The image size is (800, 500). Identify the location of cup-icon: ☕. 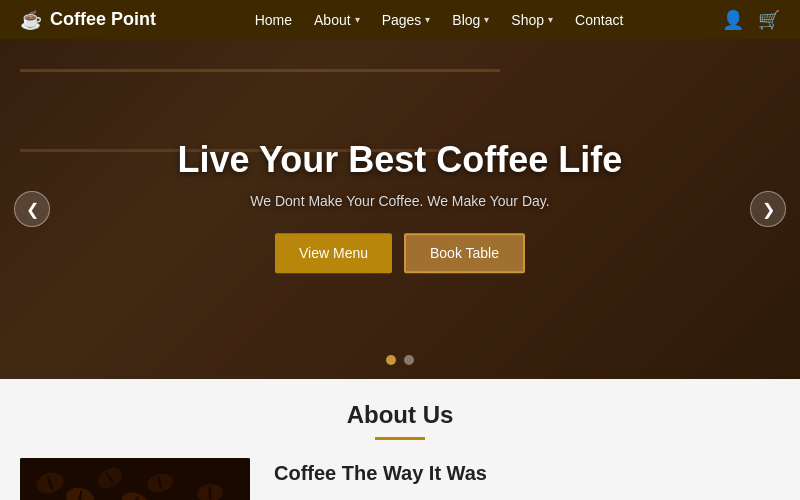
(31, 20).